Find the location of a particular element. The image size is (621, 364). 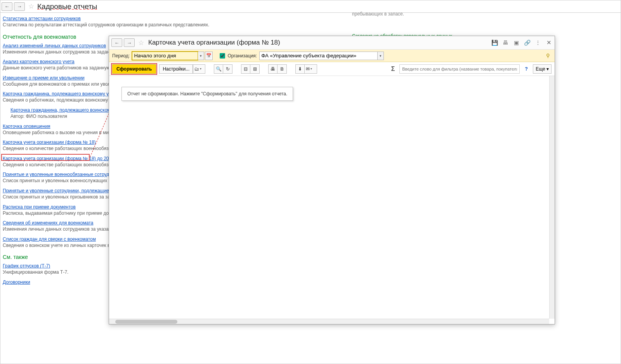

refresh-icon: ↻ is located at coordinates (228, 69).